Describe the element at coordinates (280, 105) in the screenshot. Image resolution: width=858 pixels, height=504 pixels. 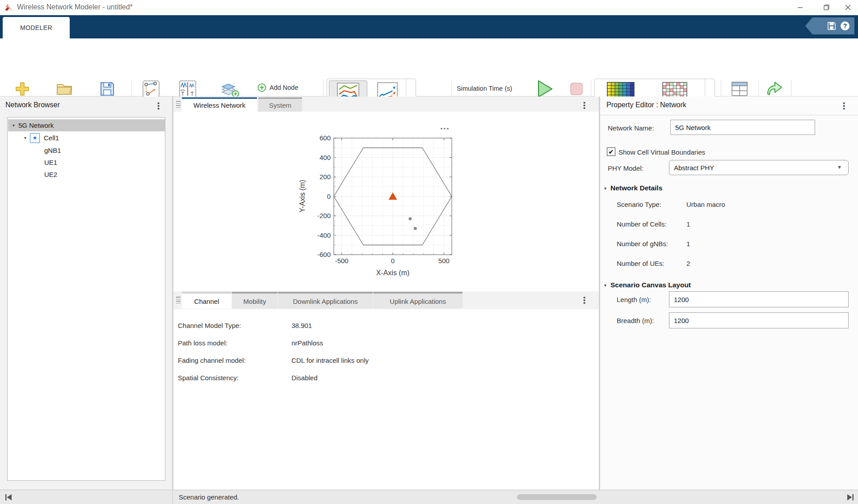
I see `tab-system: System` at that location.